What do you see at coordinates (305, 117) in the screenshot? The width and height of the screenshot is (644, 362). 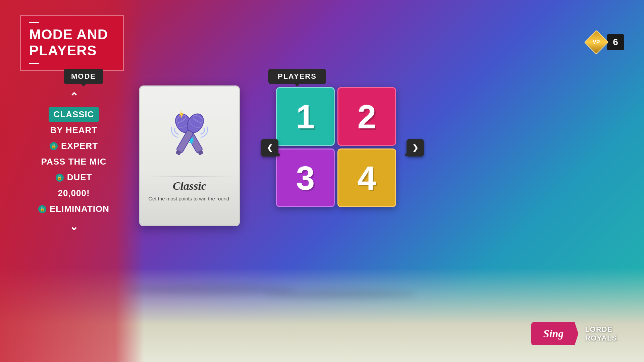 I see `player-cell-1: 1` at bounding box center [305, 117].